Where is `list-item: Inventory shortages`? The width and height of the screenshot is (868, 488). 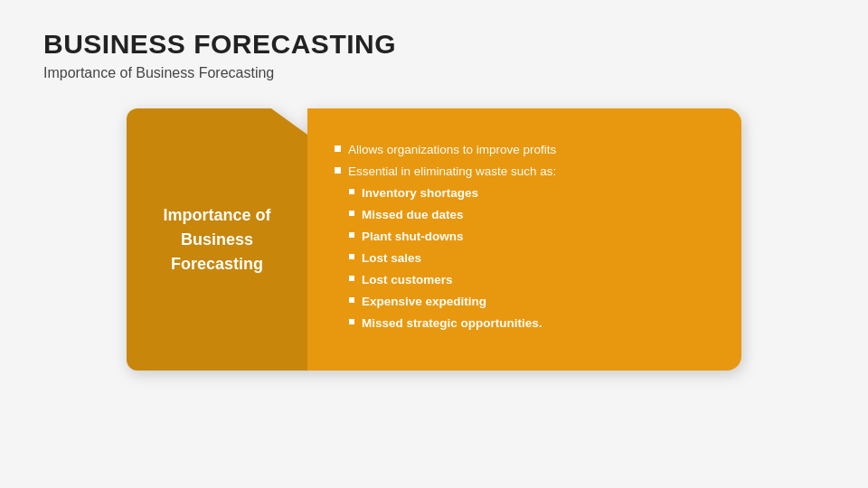 list-item: Inventory shortages is located at coordinates (524, 193).